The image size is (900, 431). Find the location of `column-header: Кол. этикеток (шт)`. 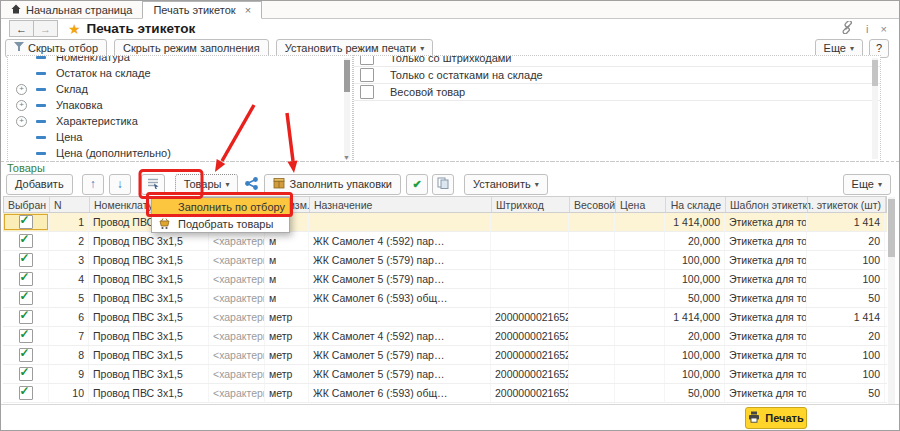

column-header: Кол. этикеток (шт) is located at coordinates (847, 204).